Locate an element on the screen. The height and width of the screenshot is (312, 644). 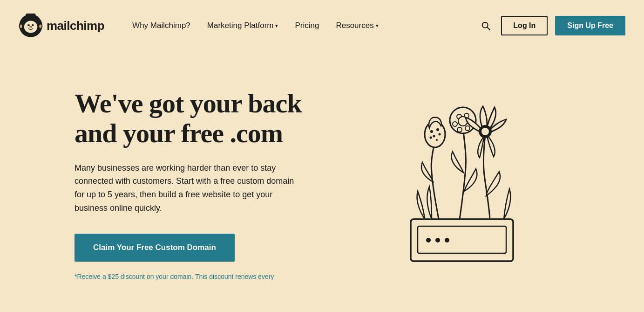
signup-button: Sign Up Free is located at coordinates (590, 26).